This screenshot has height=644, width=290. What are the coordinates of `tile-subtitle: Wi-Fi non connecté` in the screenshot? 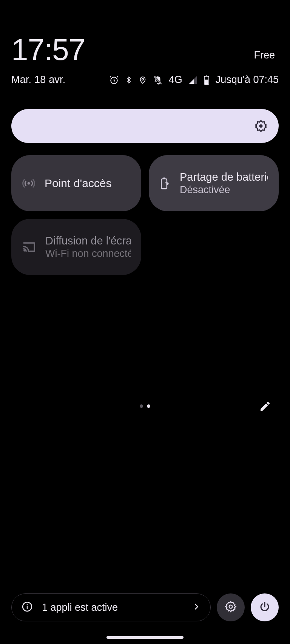 It's located at (88, 254).